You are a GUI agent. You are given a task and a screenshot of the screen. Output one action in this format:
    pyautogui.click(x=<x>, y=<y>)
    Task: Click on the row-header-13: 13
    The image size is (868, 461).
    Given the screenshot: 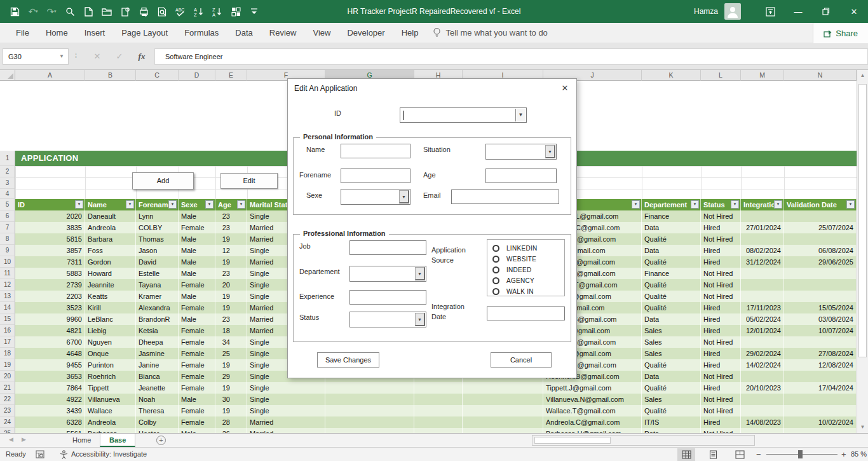 What is the action you would take?
    pyautogui.click(x=8, y=296)
    